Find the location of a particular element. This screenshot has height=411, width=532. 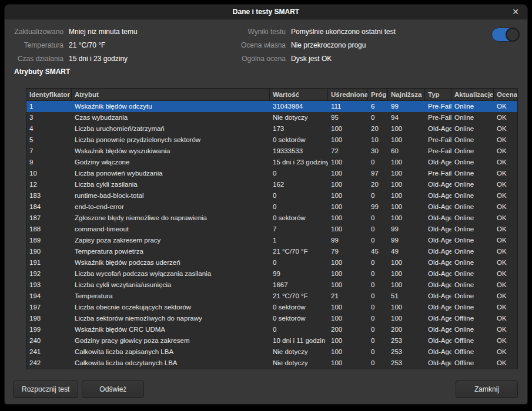

table-cell: 49 is located at coordinates (407, 251).